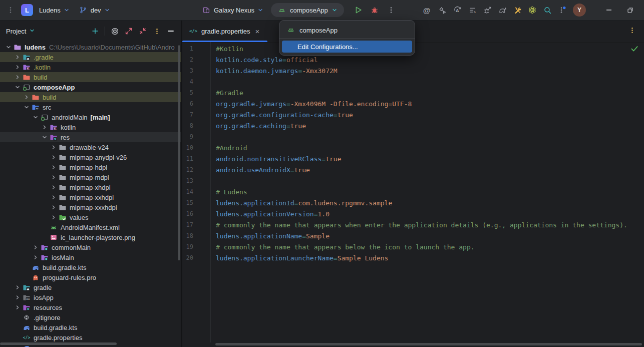 The height and width of the screenshot is (347, 644). I want to click on avatar: Y, so click(579, 10).